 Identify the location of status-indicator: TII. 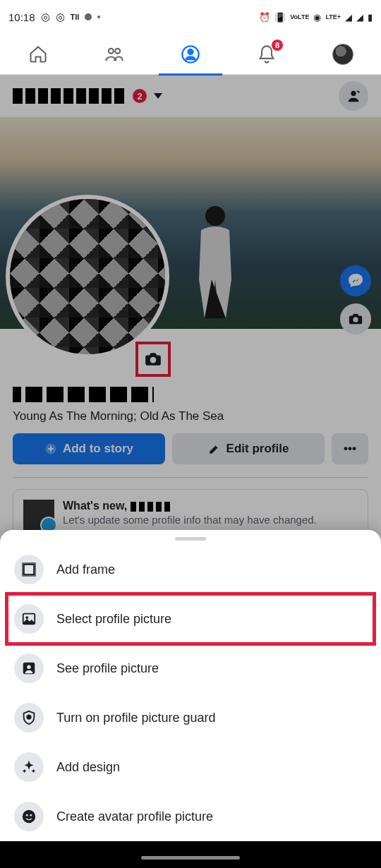
(75, 17).